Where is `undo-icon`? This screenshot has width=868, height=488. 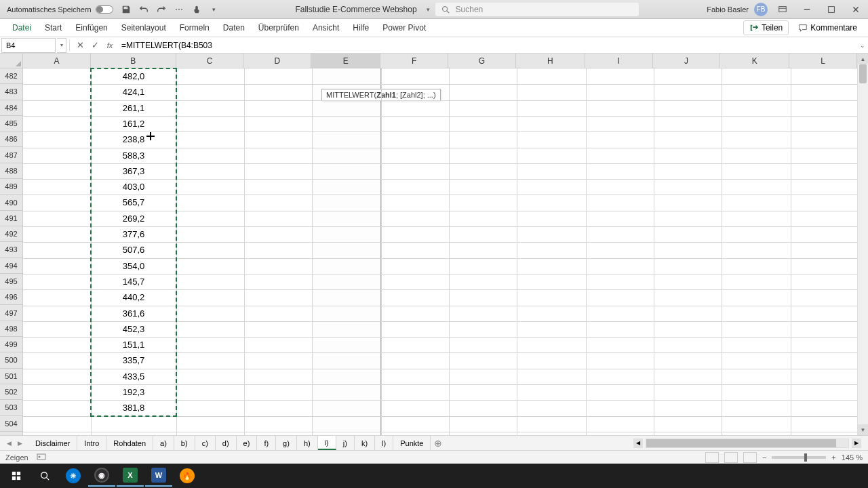 undo-icon is located at coordinates (144, 9).